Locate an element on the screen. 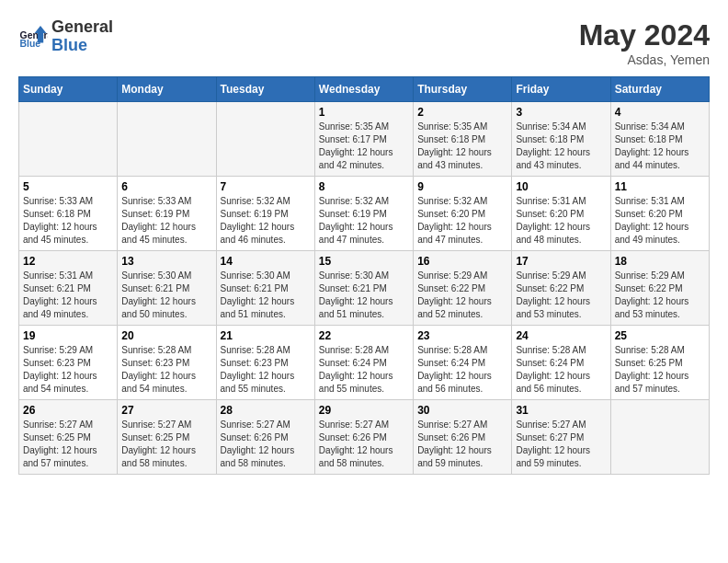  day-info: Sunrise: 5:27 AM Sunset: 6:27 PM Dayligh… is located at coordinates (561, 444).